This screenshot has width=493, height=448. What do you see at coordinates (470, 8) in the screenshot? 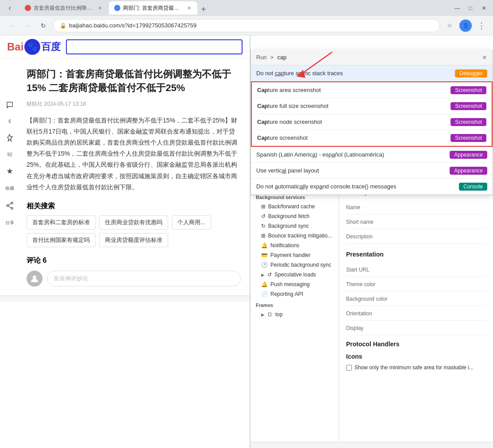
I see `maximize-button: □` at bounding box center [470, 8].